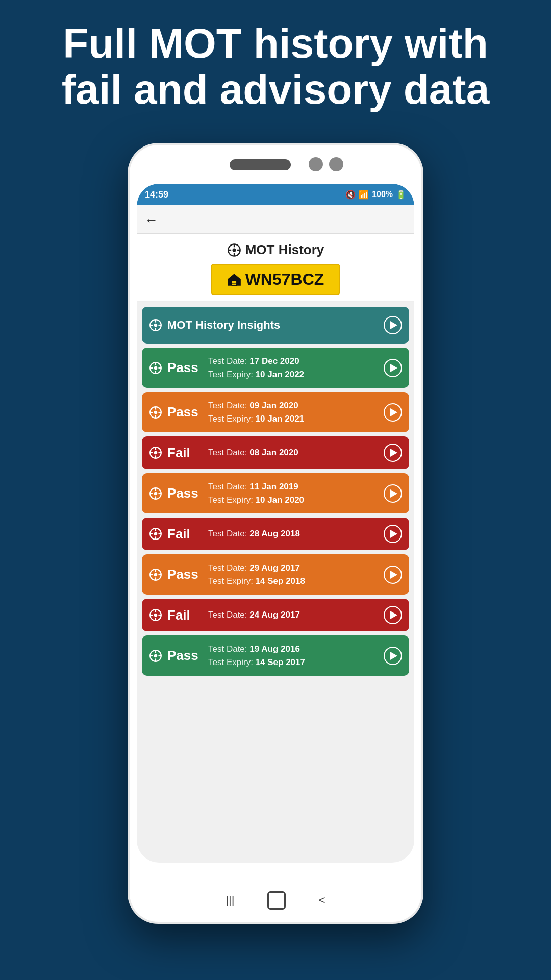  What do you see at coordinates (256, 368) in the screenshot?
I see `mot-dates-0: Test Date: 17 Dec 2020 Test Expiry: 10 J…` at bounding box center [256, 368].